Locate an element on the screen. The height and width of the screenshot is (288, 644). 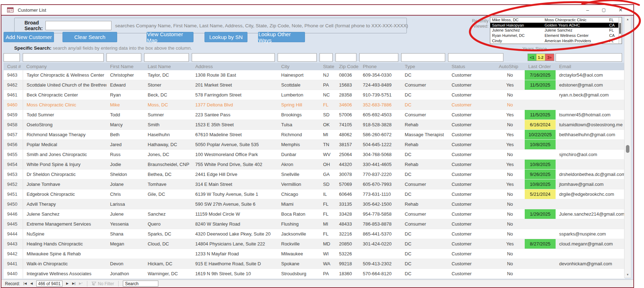
cell-company: Healing Hands Chiropractic is located at coordinates (65, 244).